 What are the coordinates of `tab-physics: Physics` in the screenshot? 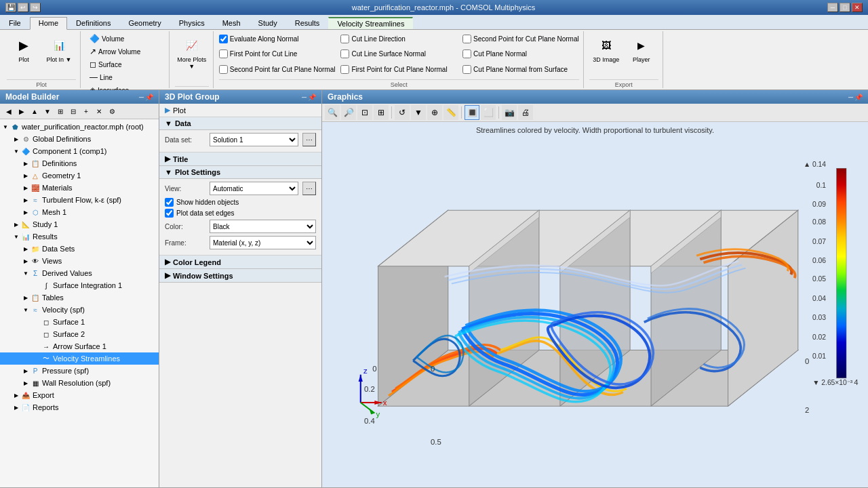 It's located at (192, 23).